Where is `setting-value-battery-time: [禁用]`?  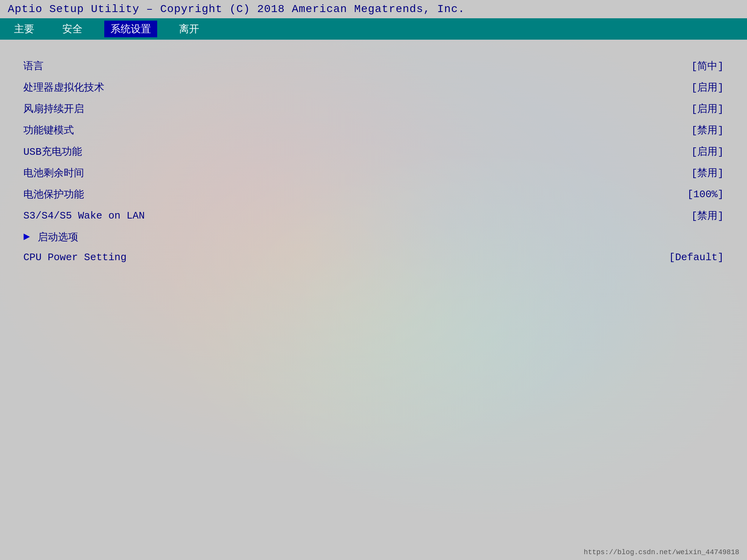
setting-value-battery-time: [禁用] is located at coordinates (707, 173).